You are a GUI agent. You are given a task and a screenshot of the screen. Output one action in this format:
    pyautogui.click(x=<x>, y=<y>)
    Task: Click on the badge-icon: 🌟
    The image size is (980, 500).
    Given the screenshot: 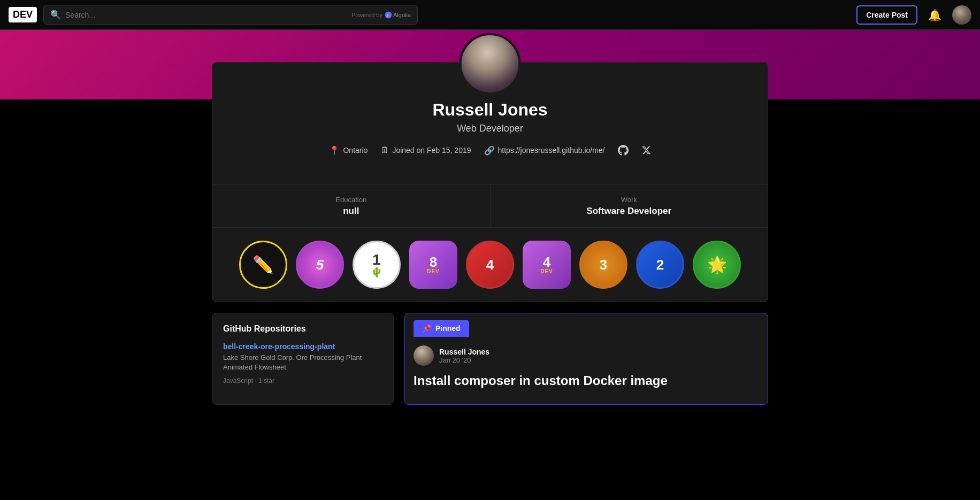 What is the action you would take?
    pyautogui.click(x=717, y=265)
    